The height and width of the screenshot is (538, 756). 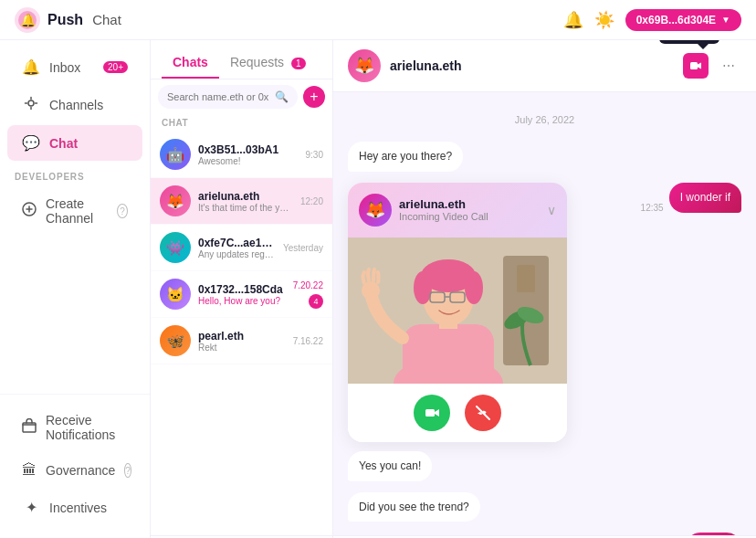 I want to click on chat-meta-0x3b51: 9:30, so click(x=314, y=155).